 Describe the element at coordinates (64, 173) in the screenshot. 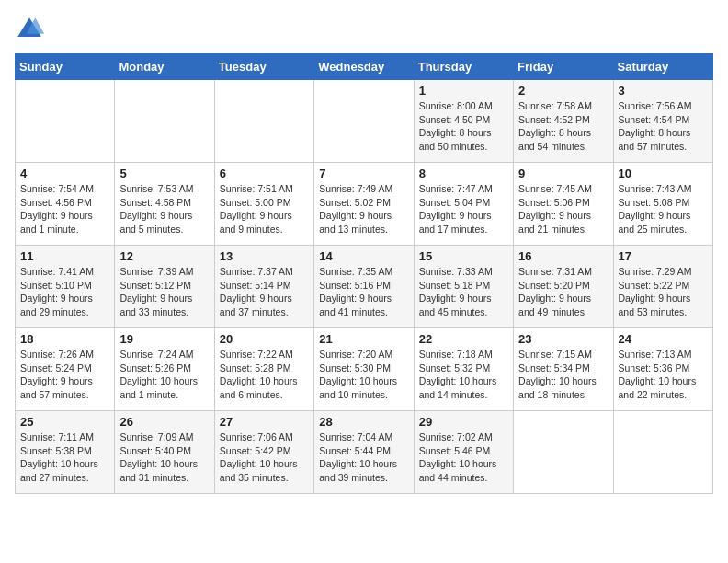

I see `day-number: 4` at that location.